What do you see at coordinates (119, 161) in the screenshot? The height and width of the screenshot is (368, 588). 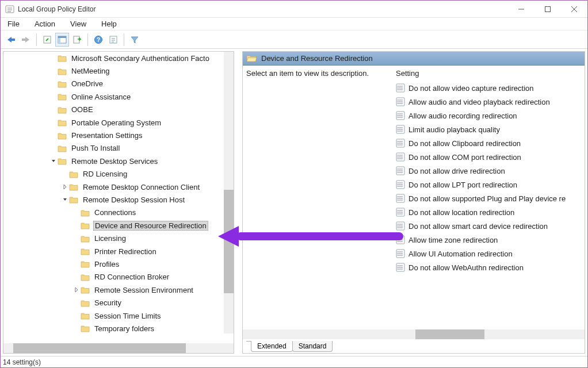 I see `tree-item: Remote Desktop Services` at bounding box center [119, 161].